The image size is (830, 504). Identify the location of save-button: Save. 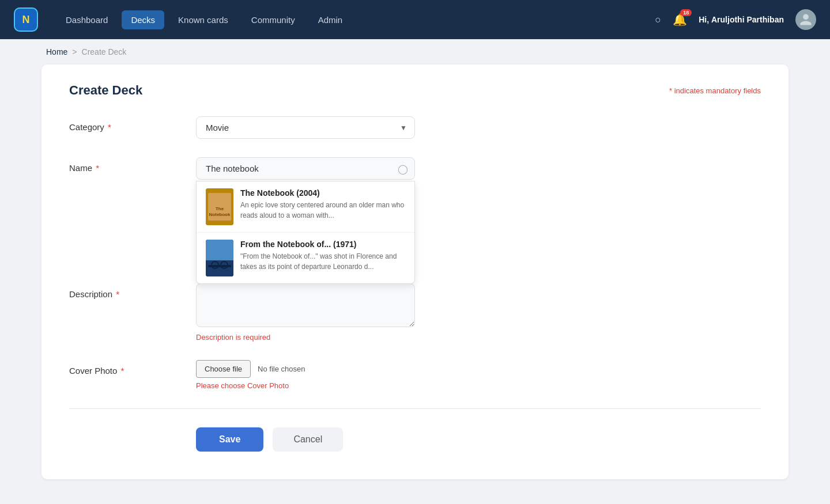
(229, 439).